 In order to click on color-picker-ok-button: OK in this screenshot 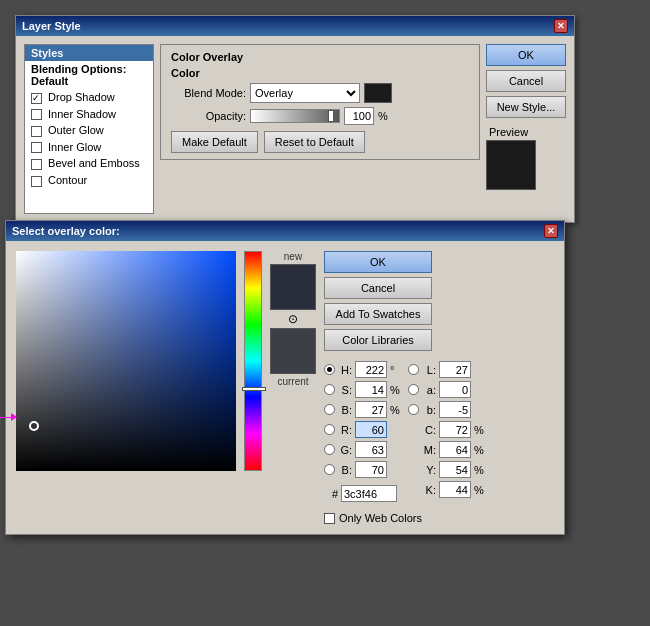, I will do `click(378, 262)`.